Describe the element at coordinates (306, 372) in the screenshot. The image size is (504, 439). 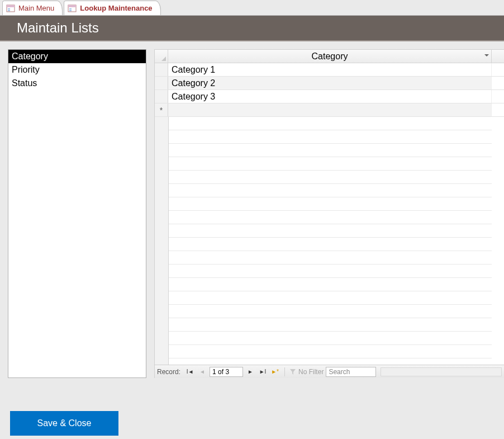
I see `filter-indicator: No Filter` at that location.